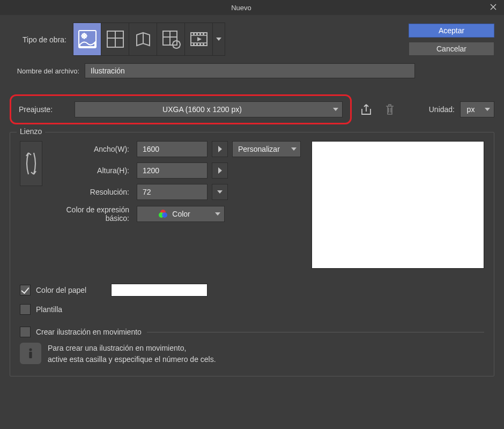 The width and height of the screenshot is (504, 429). I want to click on preset-dropdown: UXGA (1600 x 1200 px), so click(209, 109).